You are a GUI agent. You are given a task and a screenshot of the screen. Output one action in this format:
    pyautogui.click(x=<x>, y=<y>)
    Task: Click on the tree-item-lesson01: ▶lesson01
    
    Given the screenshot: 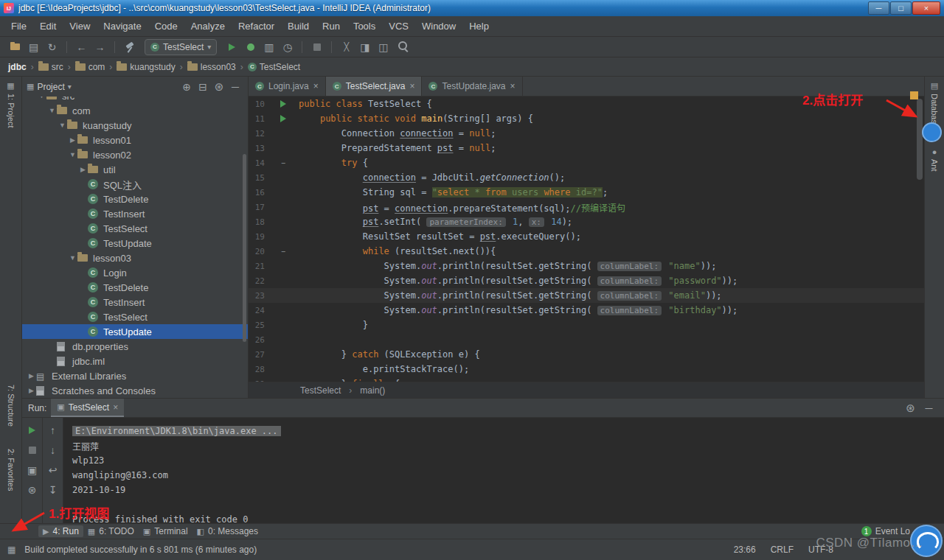 What is the action you would take?
    pyautogui.click(x=135, y=140)
    